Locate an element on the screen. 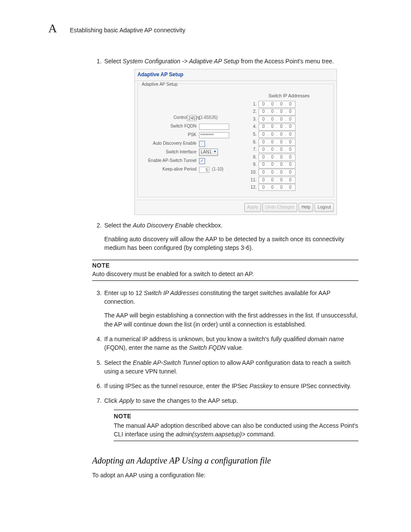  step-5: 5.Select the Enable AP-Switch Tunnel opt… is located at coordinates (231, 367).